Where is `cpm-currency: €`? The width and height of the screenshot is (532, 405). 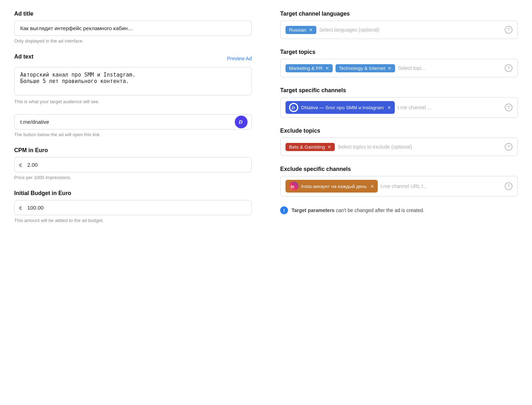
cpm-currency: € is located at coordinates (21, 165).